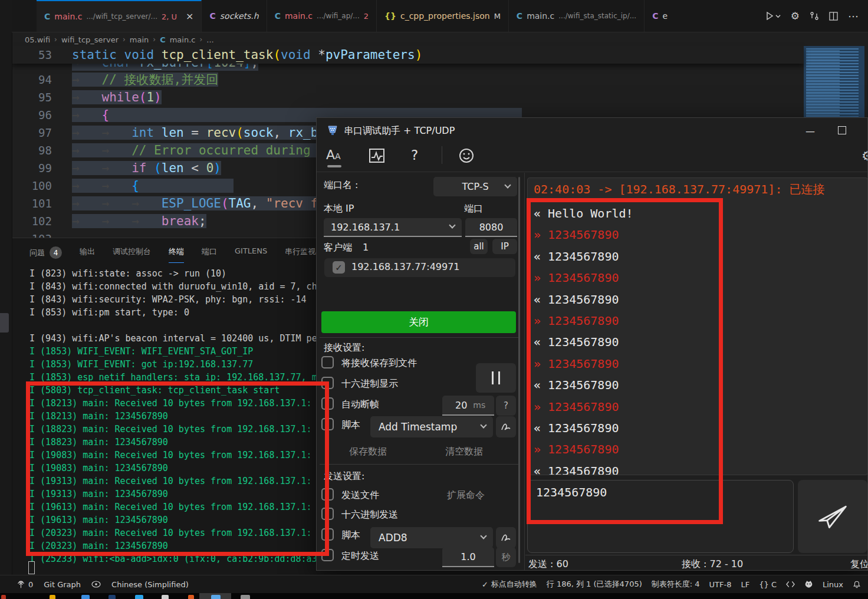 Image resolution: width=868 pixels, height=599 pixels. I want to click on send-input-value: 1234567890, so click(571, 492).